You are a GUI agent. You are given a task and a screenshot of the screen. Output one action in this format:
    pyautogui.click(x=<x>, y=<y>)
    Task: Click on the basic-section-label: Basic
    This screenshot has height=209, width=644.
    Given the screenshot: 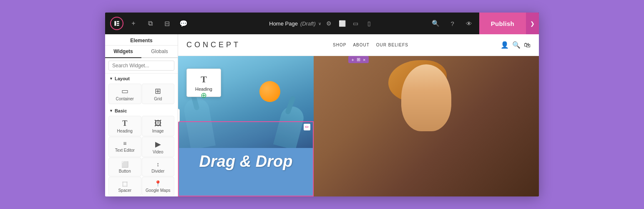 What is the action you would take?
    pyautogui.click(x=121, y=111)
    